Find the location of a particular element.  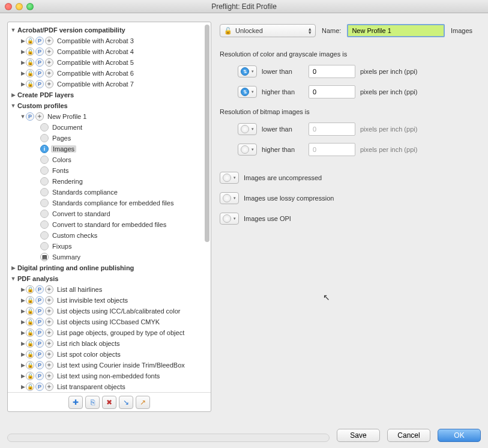

severity-select-opi: ▾ is located at coordinates (229, 219).